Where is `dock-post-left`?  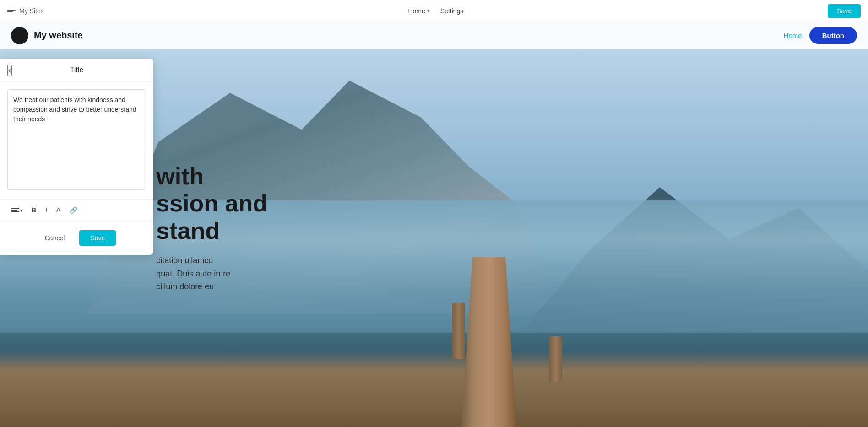 dock-post-left is located at coordinates (459, 331).